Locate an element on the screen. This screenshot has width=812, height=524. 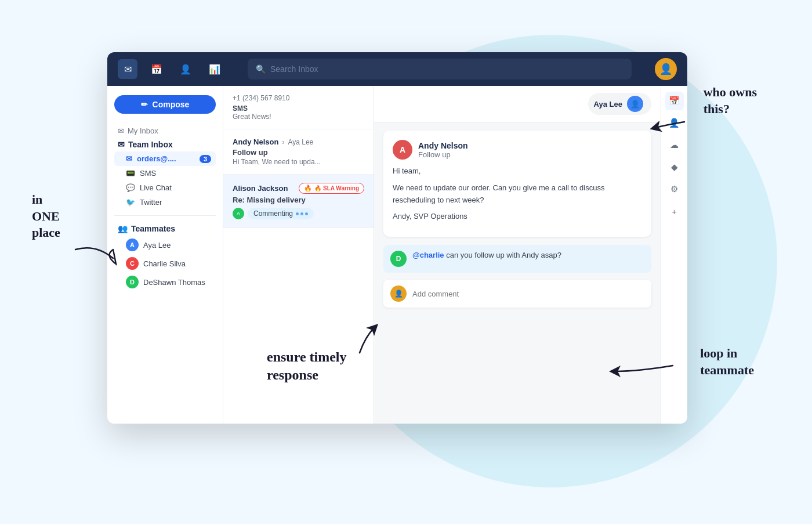
current-user-avatar: 👤 is located at coordinates (398, 294).